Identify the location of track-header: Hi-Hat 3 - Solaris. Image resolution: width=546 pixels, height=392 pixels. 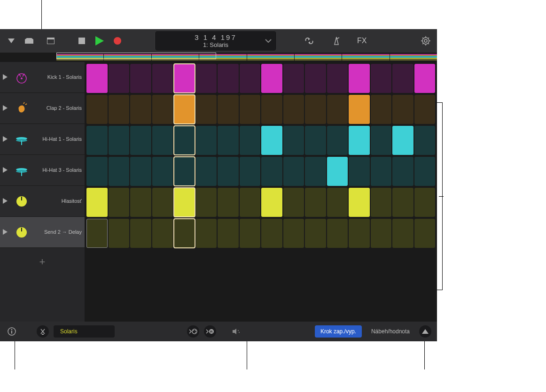
(42, 170).